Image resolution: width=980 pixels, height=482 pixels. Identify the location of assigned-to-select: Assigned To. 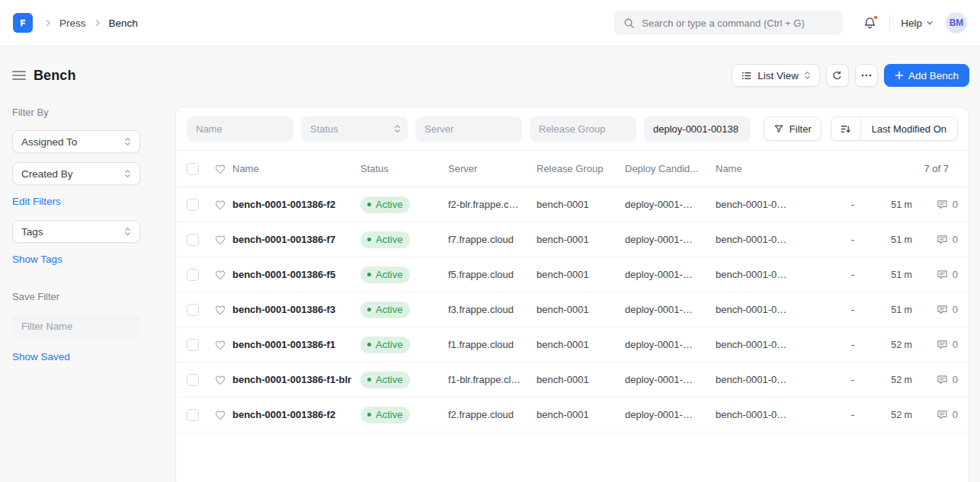
(76, 142).